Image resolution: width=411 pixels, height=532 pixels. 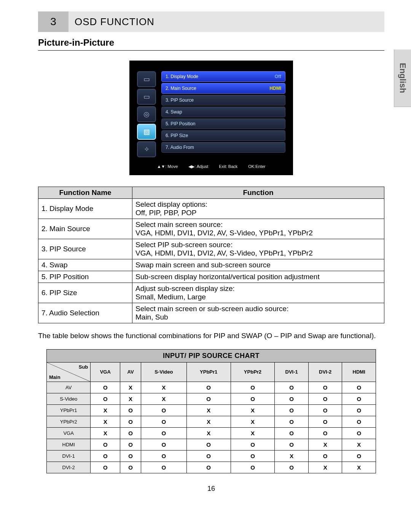 I want to click on func-name: 2. Main Source, so click(x=85, y=229).